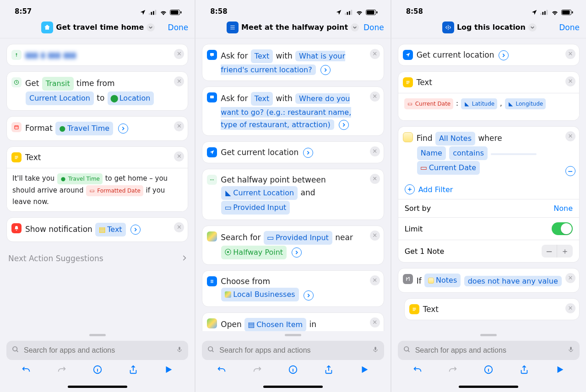  I want to click on action-text-inner: Text ✕, so click(492, 309).